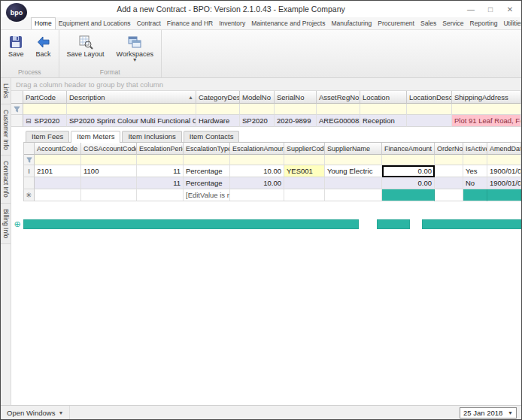 The height and width of the screenshot is (420, 522). I want to click on ribbon-tab-sales: Sales, so click(429, 24).